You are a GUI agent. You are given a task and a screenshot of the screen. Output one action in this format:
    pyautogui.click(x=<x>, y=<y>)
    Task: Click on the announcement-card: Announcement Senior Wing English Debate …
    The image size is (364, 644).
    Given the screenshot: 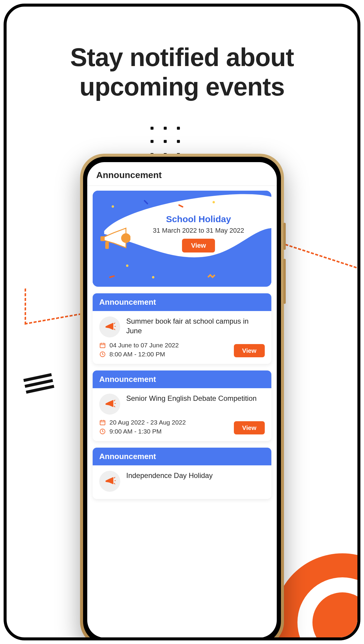 What is the action you would take?
    pyautogui.click(x=182, y=406)
    